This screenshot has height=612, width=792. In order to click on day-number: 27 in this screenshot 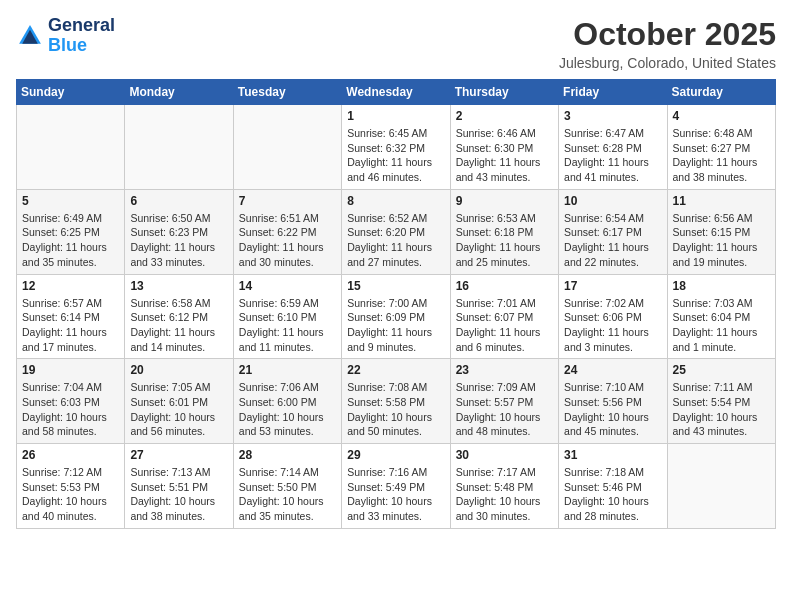, I will do `click(178, 455)`.